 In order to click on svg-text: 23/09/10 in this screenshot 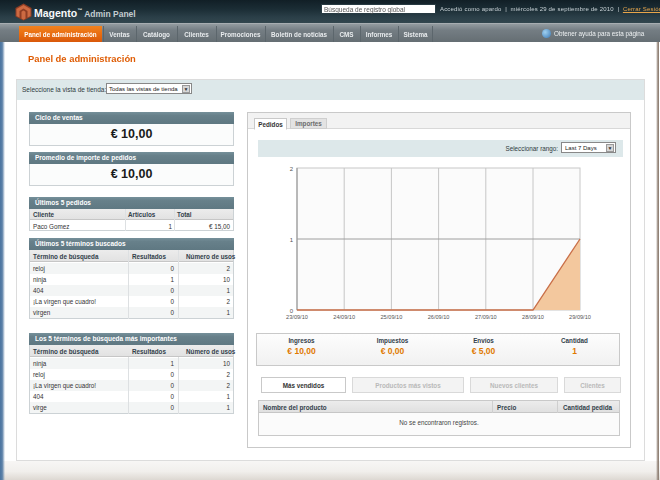, I will do `click(297, 317)`.